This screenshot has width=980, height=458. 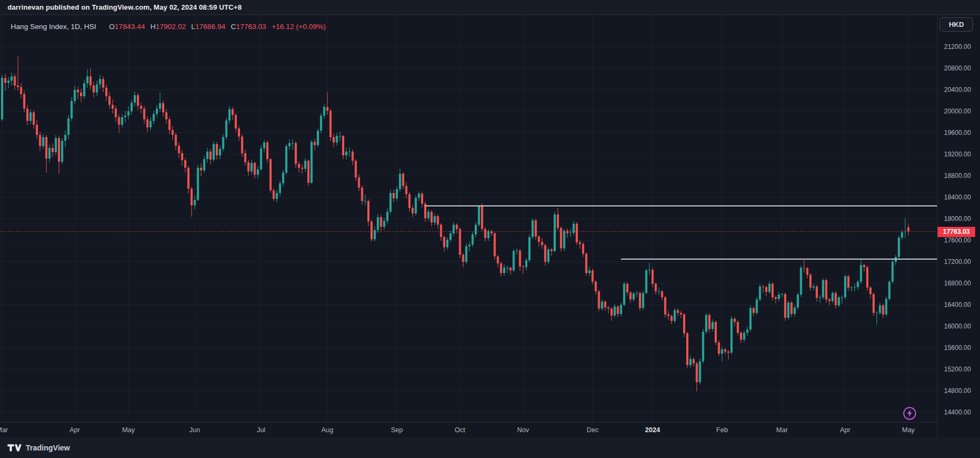 I want to click on time-axis-label: May, so click(x=909, y=430).